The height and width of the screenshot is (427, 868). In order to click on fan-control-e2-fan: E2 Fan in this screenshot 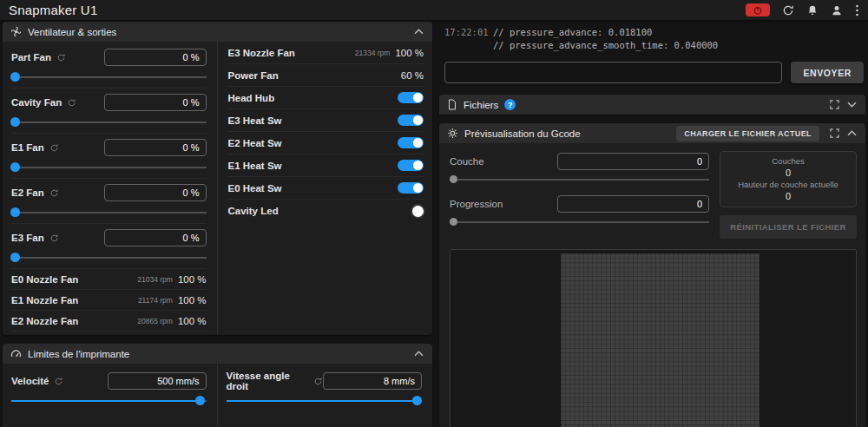, I will do `click(109, 201)`.